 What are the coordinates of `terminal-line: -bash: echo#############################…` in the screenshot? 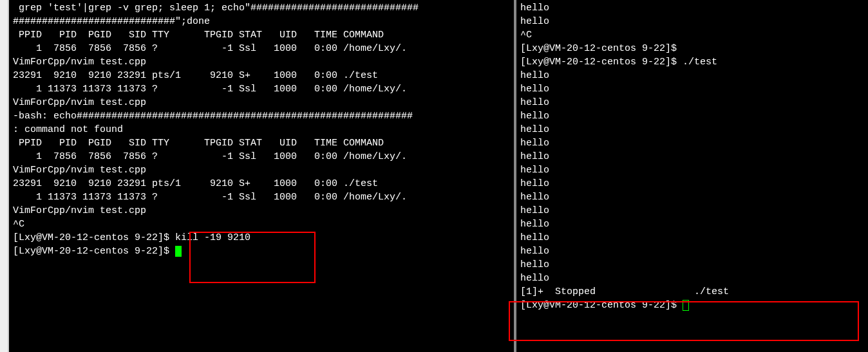 It's located at (261, 116).